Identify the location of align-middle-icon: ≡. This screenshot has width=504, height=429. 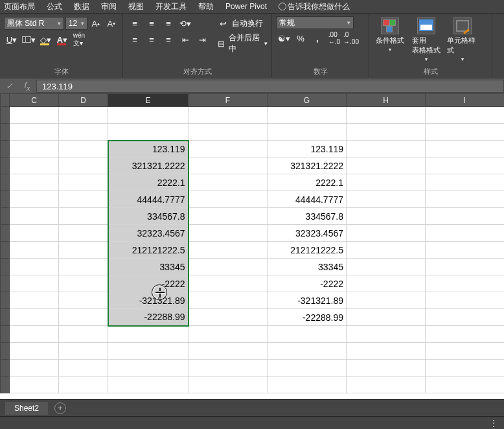
(152, 23).